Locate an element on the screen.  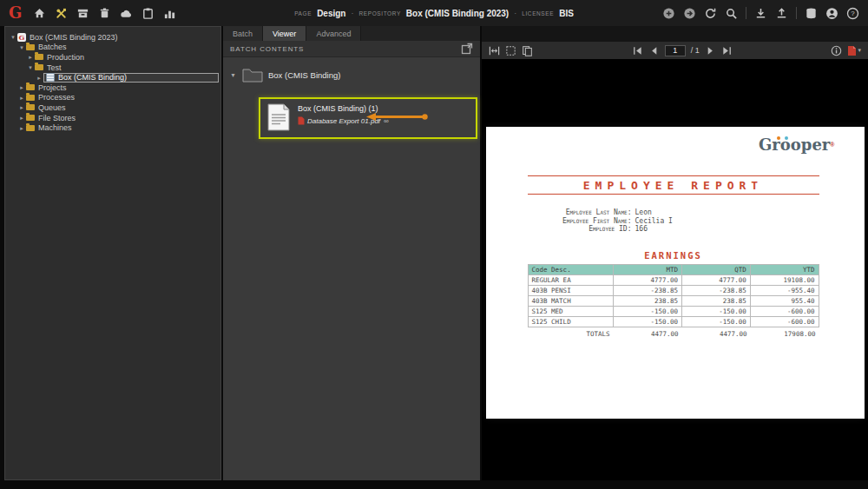
file-name: Database Export 01.pdf is located at coordinates (344, 122).